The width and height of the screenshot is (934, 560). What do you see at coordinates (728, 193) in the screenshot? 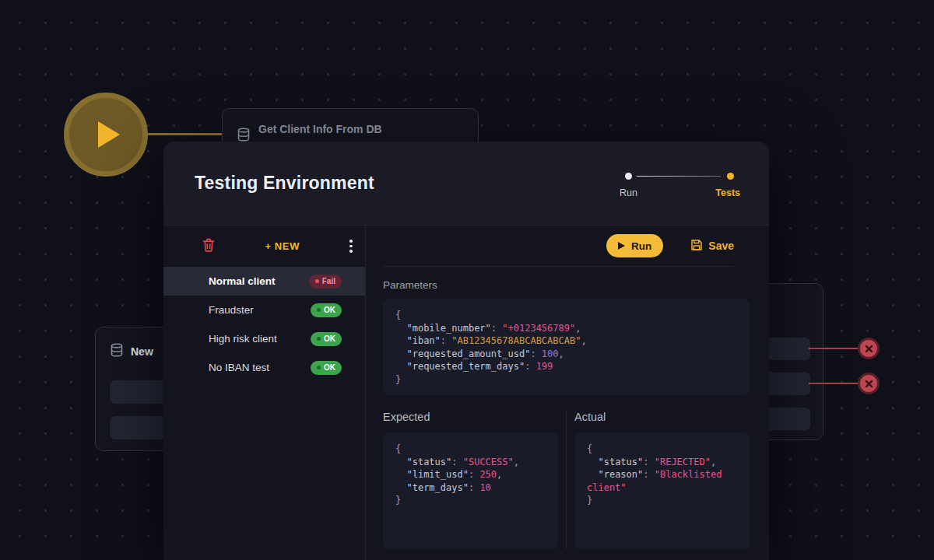
I see `tests-step-label: Tests` at bounding box center [728, 193].